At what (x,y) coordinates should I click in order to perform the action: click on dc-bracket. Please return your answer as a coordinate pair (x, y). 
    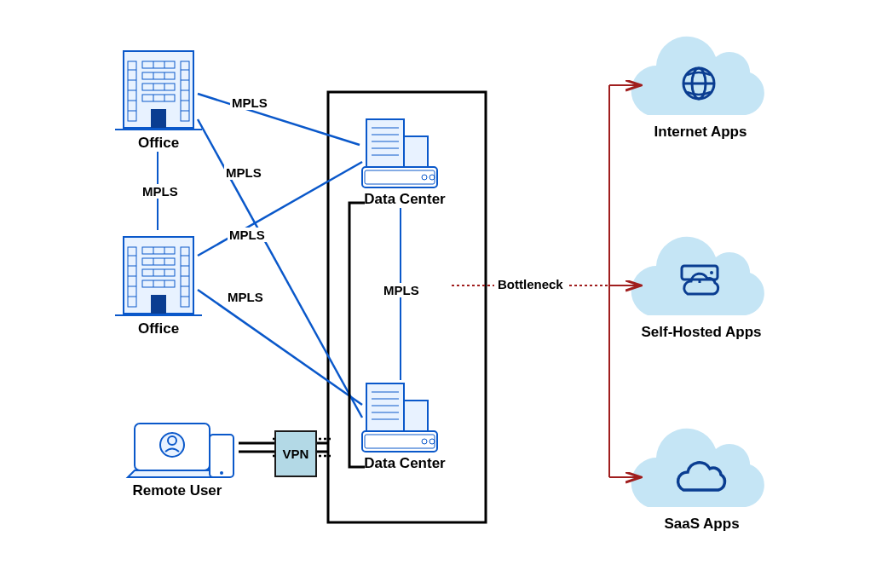
    Looking at the image, I should click on (357, 335).